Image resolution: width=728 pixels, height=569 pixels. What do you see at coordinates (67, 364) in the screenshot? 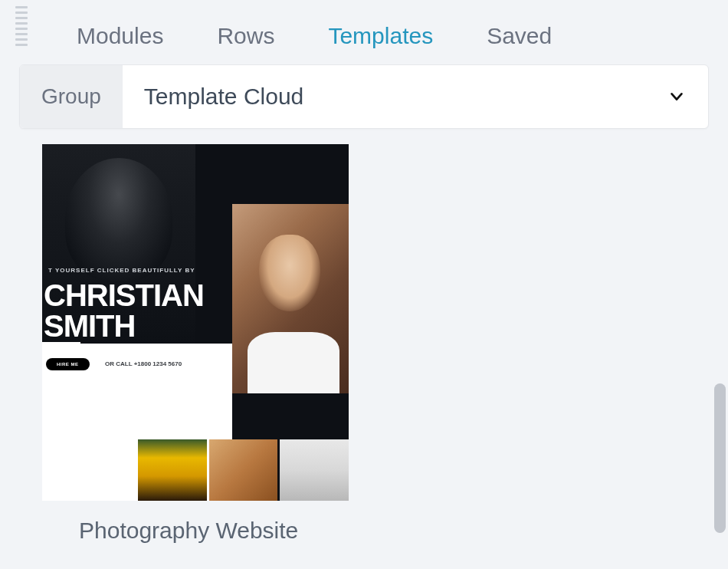
I see `thumb-hire-button: HIRE ME` at bounding box center [67, 364].